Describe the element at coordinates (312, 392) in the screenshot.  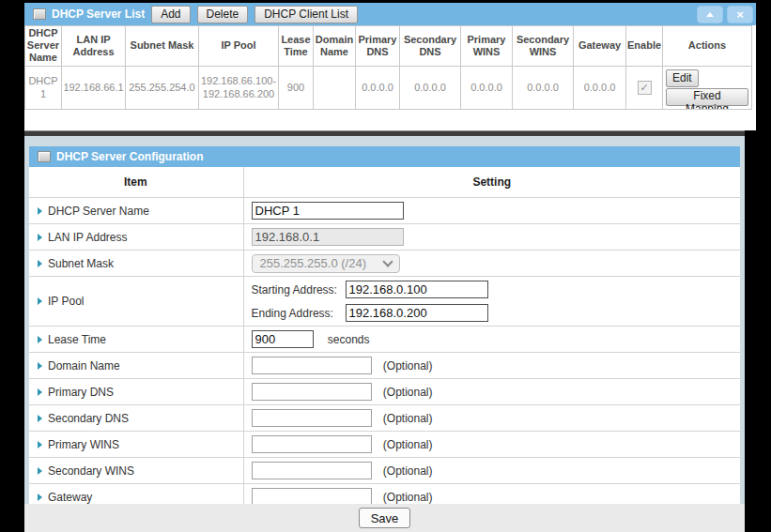
I see `primary-dns-input` at that location.